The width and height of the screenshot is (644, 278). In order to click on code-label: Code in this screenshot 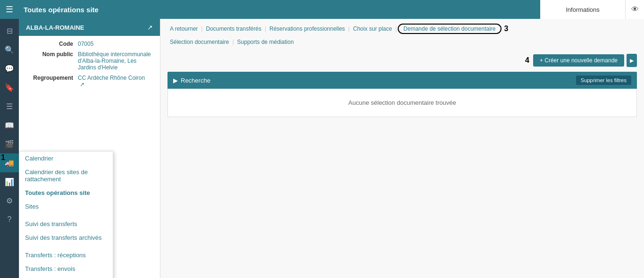, I will do `click(52, 44)`.